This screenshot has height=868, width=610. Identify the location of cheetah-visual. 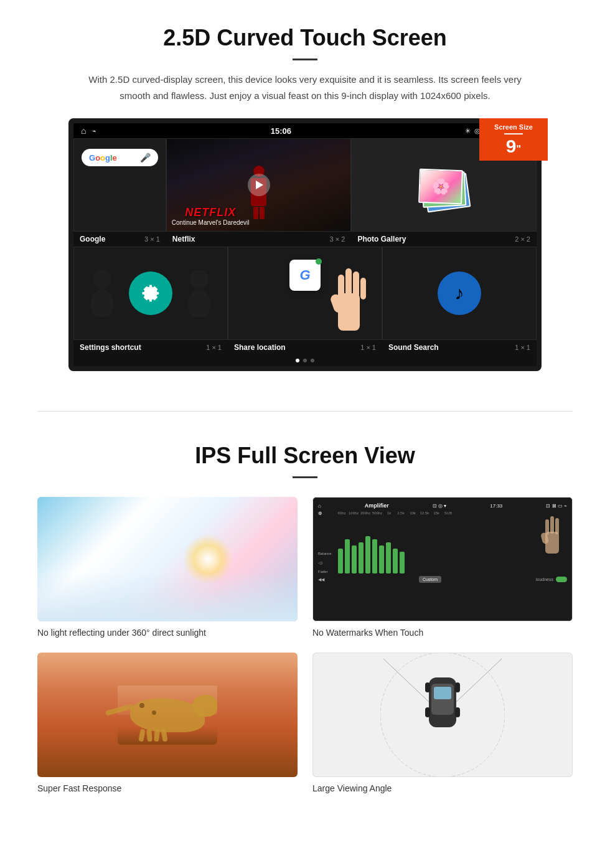
(167, 715).